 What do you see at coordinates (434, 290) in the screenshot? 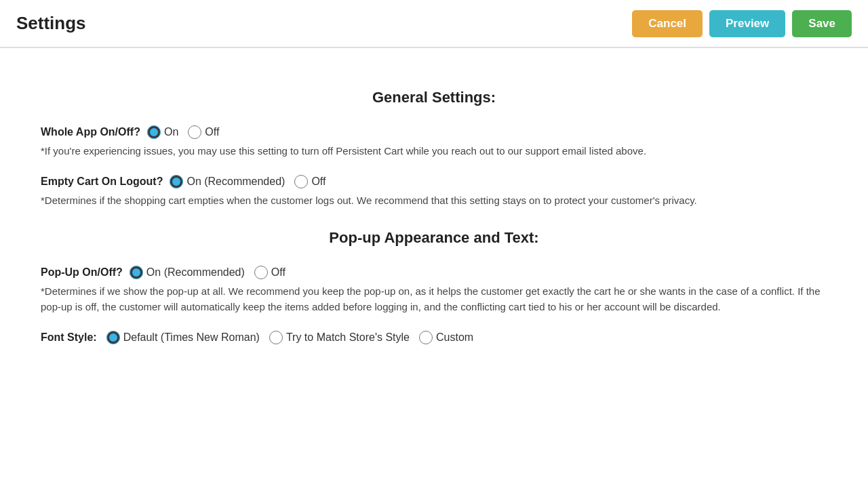
I see `popup-onoff-setting: Pop-Up On/Off? On (Recommended) Off *Det…` at bounding box center [434, 290].